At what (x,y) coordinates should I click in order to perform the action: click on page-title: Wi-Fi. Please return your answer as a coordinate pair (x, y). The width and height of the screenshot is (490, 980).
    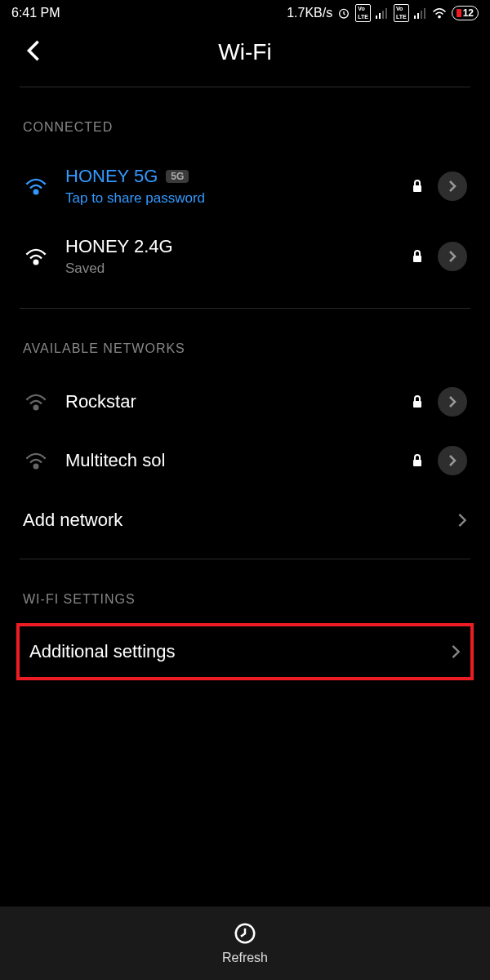
    Looking at the image, I should click on (245, 52).